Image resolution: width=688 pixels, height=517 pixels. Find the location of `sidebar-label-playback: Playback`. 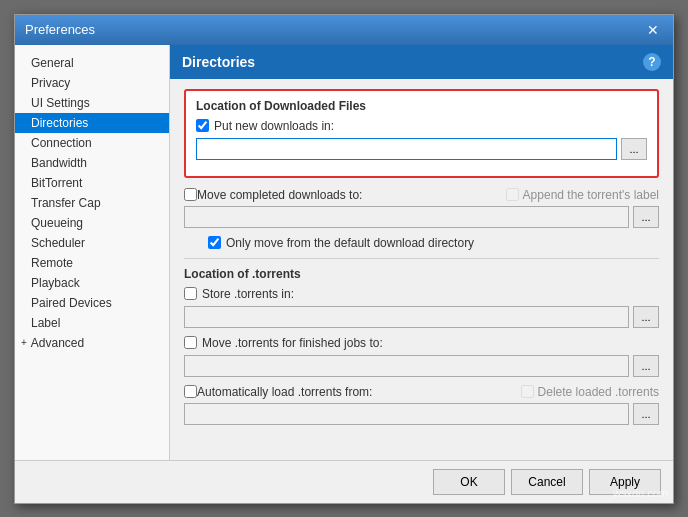

sidebar-label-playback: Playback is located at coordinates (56, 283).